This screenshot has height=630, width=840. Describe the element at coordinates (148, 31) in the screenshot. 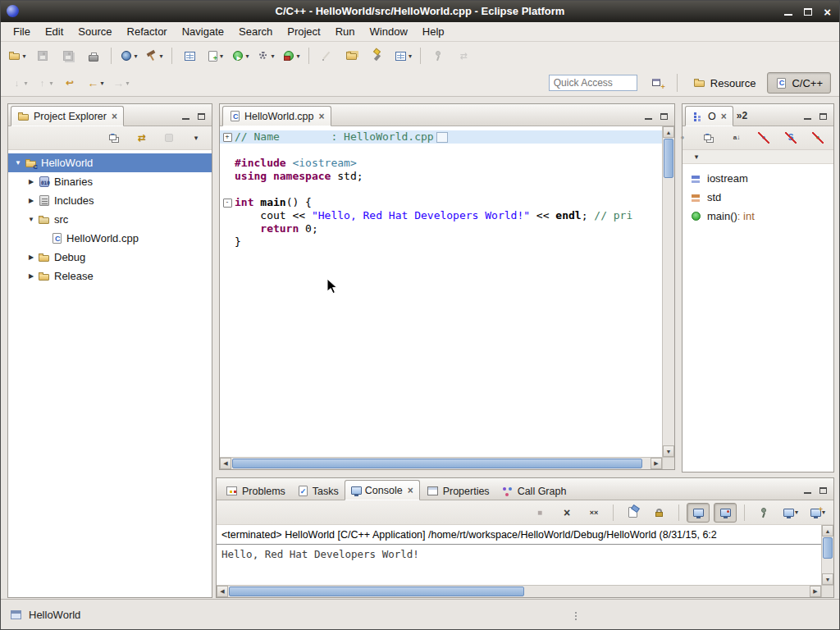

I see `menu-refactor: Refactor` at that location.